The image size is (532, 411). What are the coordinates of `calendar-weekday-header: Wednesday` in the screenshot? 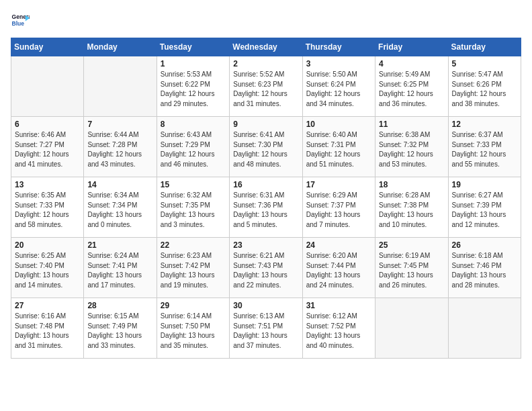 It's located at (266, 47).